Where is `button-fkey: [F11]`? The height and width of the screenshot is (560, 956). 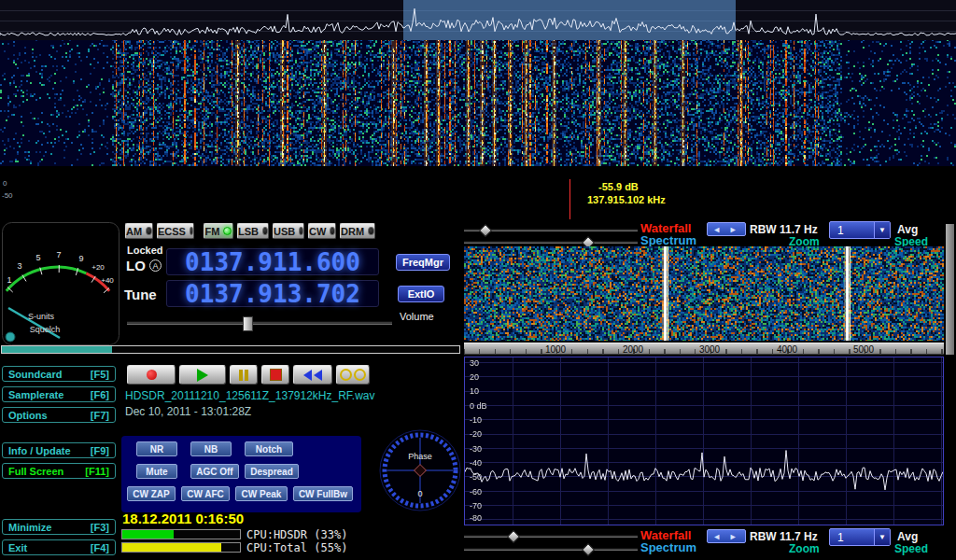 button-fkey: [F11] is located at coordinates (97, 471).